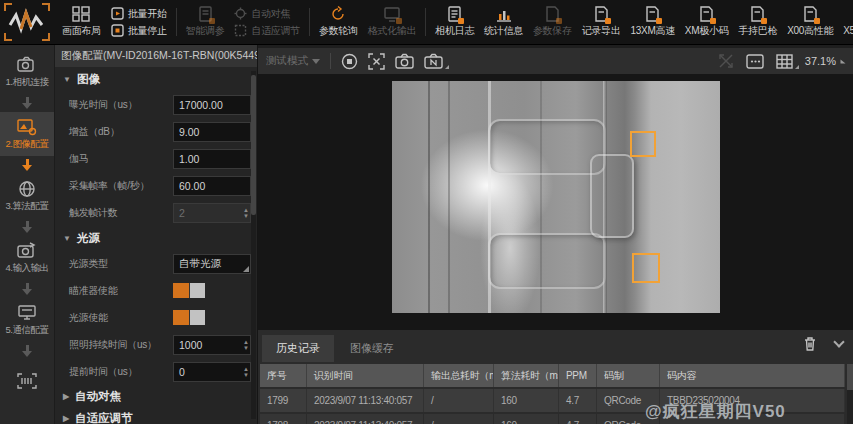 This screenshot has height=424, width=853. What do you see at coordinates (82, 31) in the screenshot?
I see `layout-button-label: 画面布局` at bounding box center [82, 31].